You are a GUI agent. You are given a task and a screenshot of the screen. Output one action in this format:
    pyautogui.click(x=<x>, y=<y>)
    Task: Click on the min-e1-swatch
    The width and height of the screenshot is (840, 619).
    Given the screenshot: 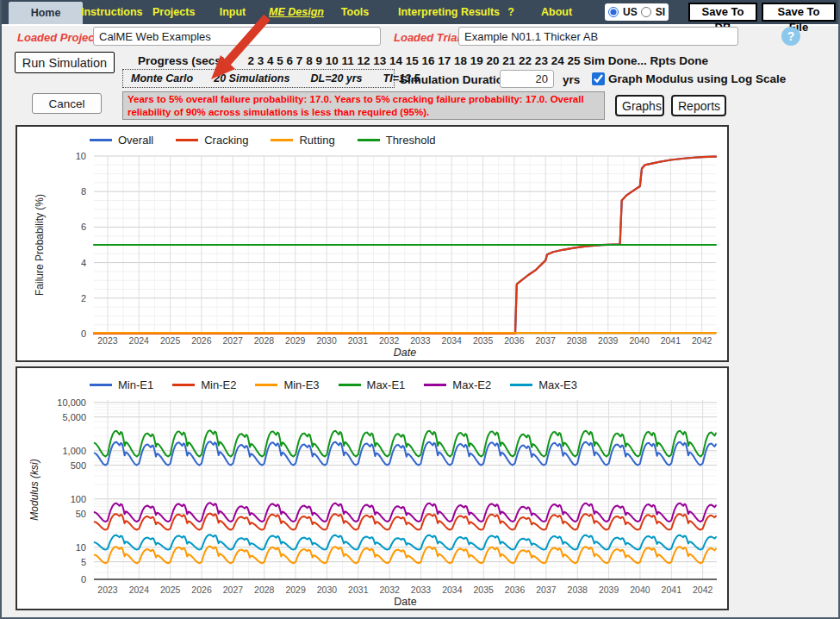 What is the action you would take?
    pyautogui.click(x=101, y=385)
    